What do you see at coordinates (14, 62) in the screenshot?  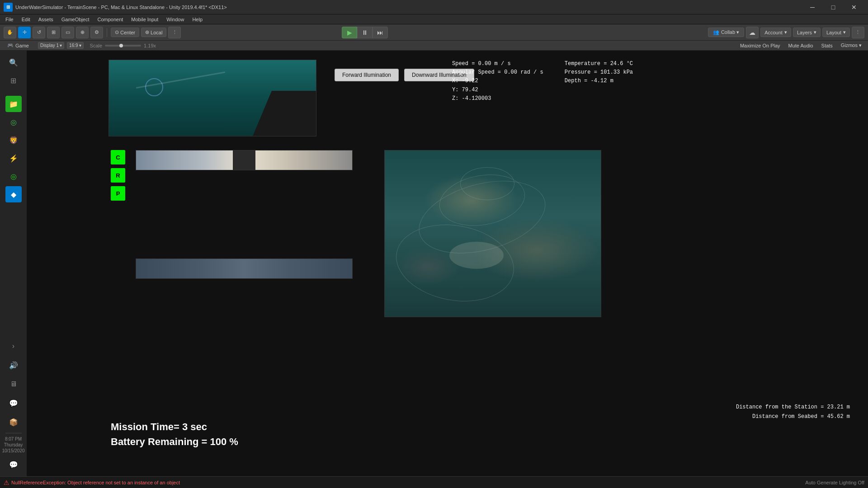 I see `sidebar-search: 🔍` at bounding box center [14, 62].